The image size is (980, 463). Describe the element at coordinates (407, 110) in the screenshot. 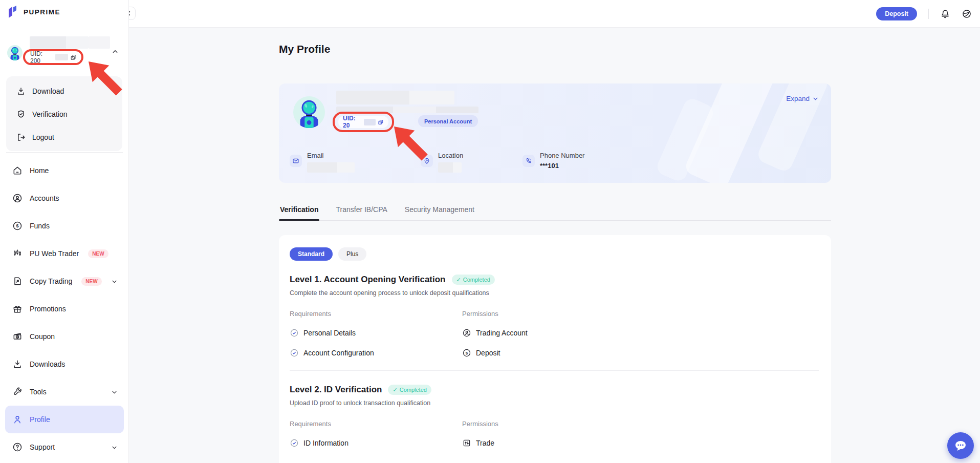

I see `redacted-subtext` at that location.